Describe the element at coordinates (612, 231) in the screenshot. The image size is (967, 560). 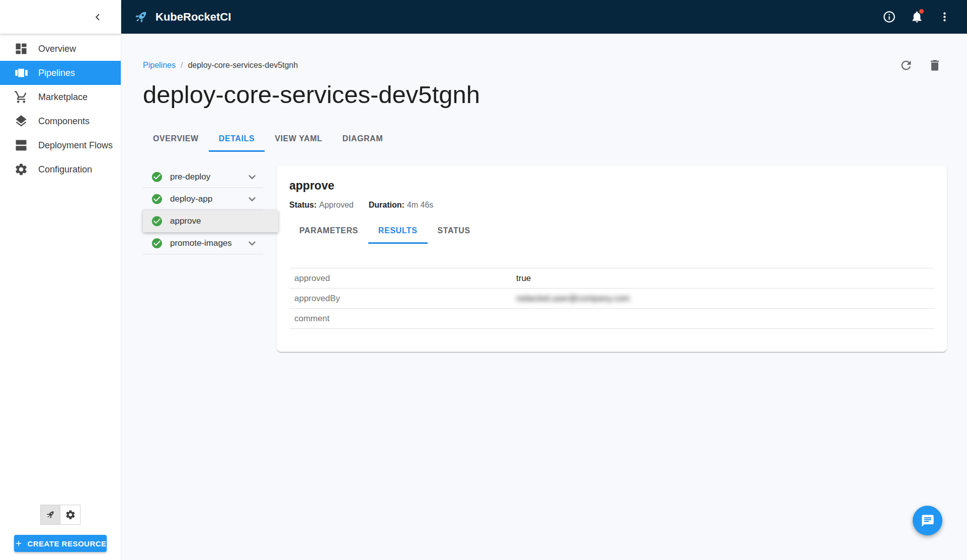
I see `task-tabs: PARAMETERS RESULTS STATUS` at that location.